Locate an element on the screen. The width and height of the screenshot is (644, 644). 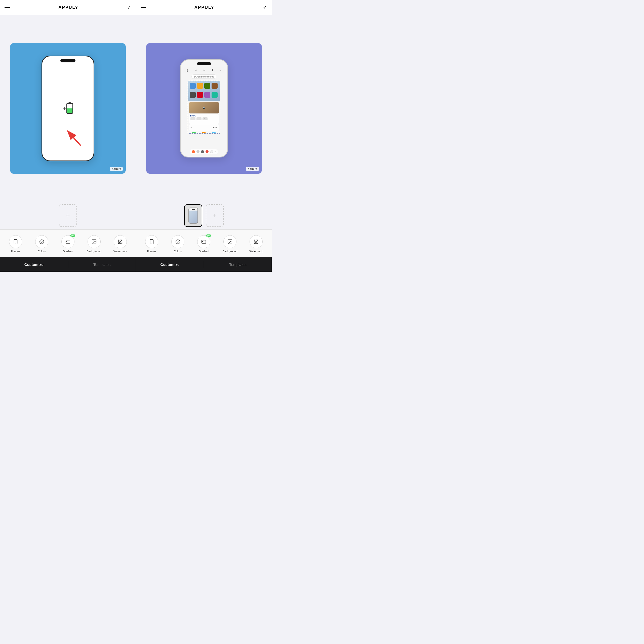
left-pro-badge: pro is located at coordinates (73, 235).